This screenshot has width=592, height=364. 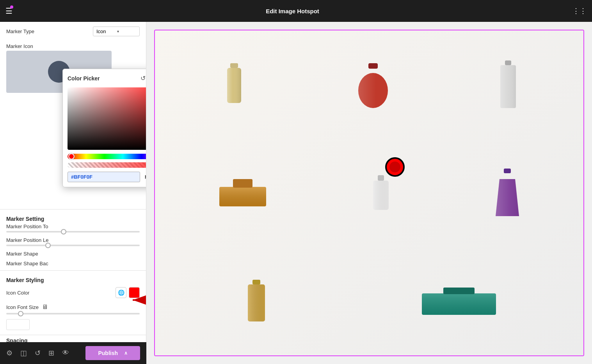 I want to click on hotspot-marker, so click(x=395, y=167).